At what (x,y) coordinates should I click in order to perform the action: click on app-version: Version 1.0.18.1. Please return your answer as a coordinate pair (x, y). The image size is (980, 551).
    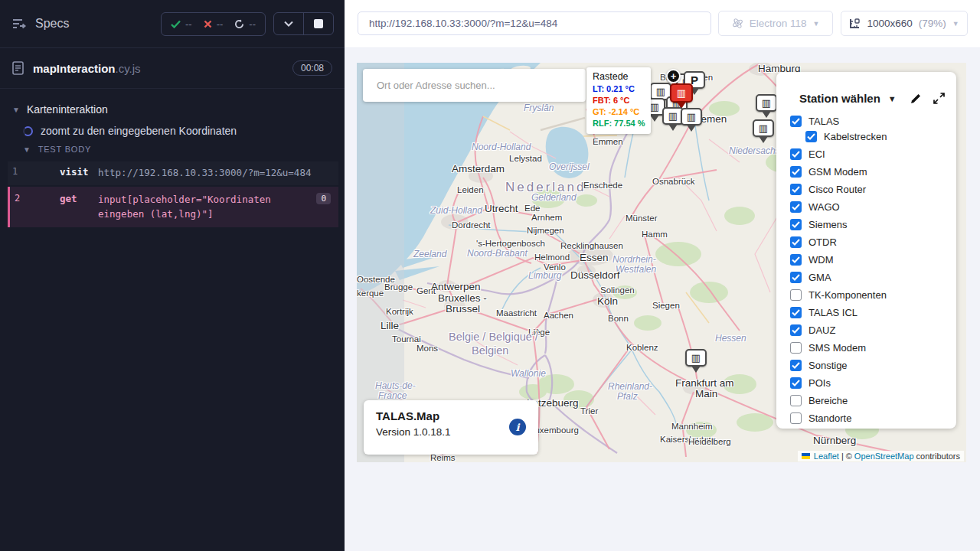
    Looking at the image, I should click on (451, 432).